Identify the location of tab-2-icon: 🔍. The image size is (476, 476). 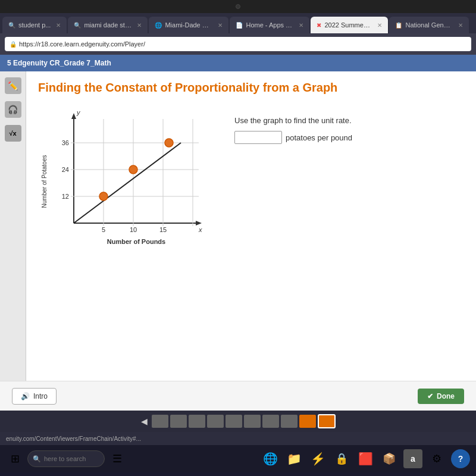
(77, 25).